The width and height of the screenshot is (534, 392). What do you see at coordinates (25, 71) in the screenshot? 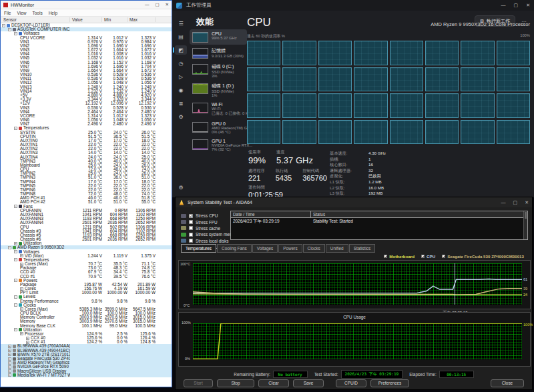
I see `sensor-name: VIN9` at bounding box center [25, 71].